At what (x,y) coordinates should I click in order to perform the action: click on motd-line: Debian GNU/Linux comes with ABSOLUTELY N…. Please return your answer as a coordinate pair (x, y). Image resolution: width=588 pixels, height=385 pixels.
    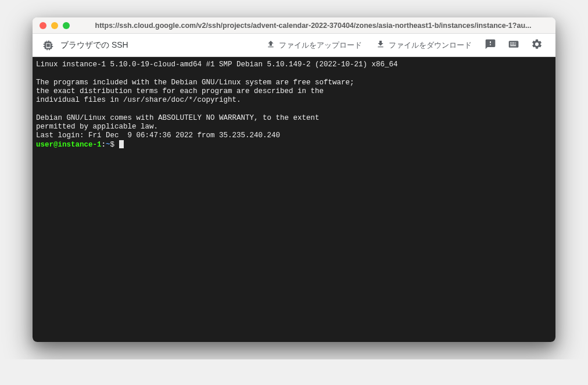
    Looking at the image, I should click on (178, 118).